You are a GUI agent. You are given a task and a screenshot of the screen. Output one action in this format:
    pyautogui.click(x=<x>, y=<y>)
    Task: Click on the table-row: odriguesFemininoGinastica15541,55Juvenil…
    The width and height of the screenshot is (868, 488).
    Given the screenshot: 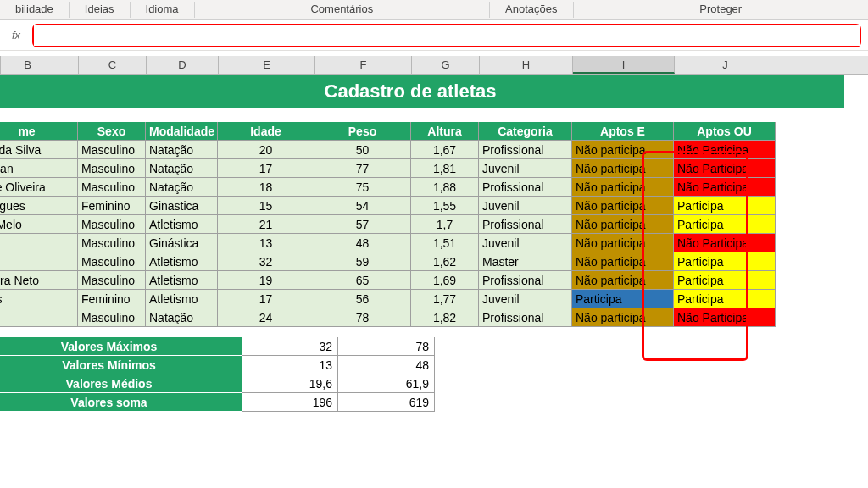 What is the action you would take?
    pyautogui.click(x=422, y=206)
    